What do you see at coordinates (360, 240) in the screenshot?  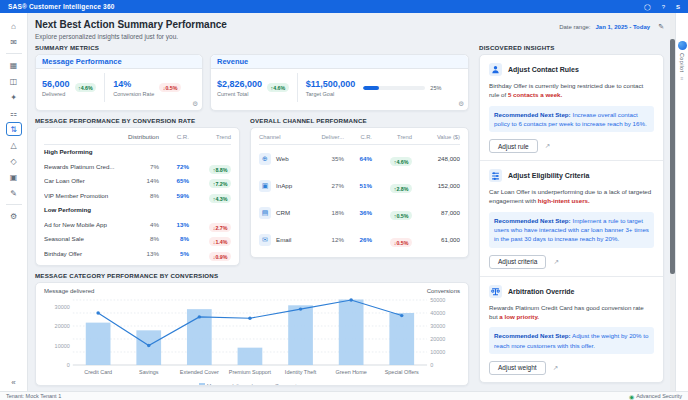 I see `table-row: ✉ Email 12% 26% ↓0.5% 61,000` at bounding box center [360, 240].